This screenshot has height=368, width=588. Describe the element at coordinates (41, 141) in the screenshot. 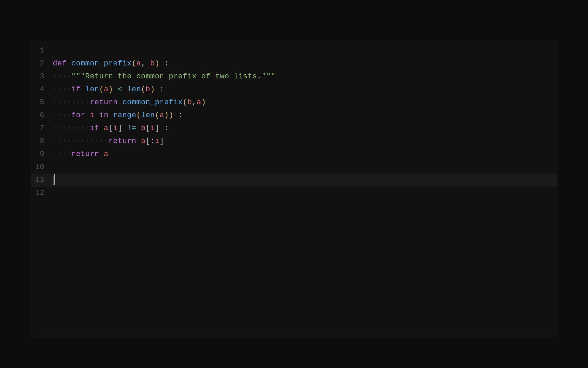

I see `line-number-8: 8` at that location.